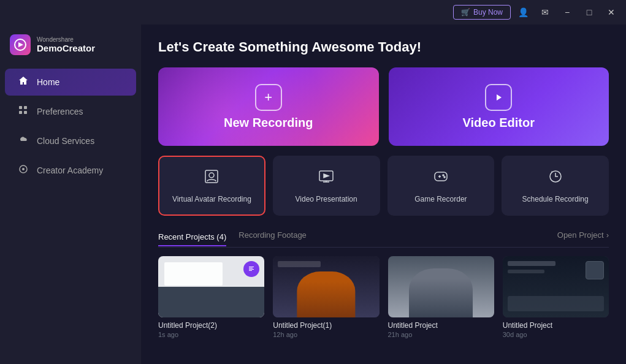 This screenshot has height=364, width=626. Describe the element at coordinates (326, 335) in the screenshot. I see `project-time-2: 12h ago` at that location.